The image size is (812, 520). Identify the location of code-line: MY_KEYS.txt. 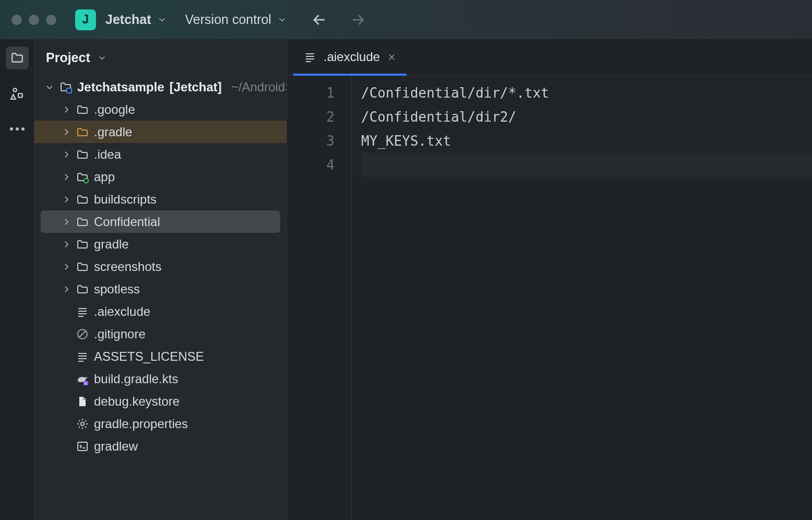
(587, 141).